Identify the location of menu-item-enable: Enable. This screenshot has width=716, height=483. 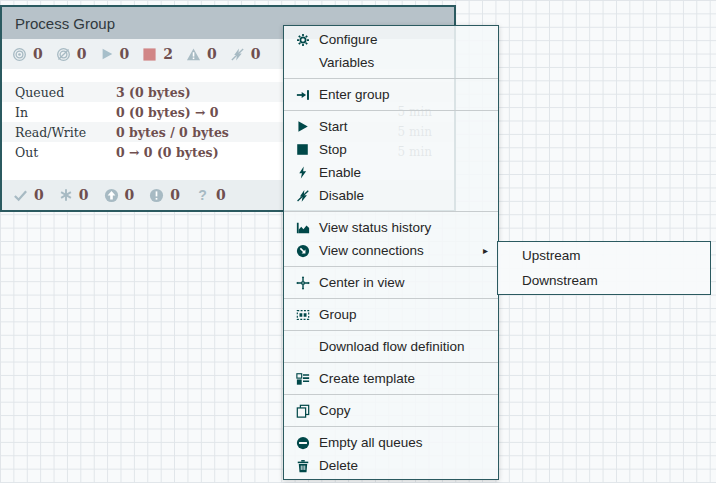
(391, 172).